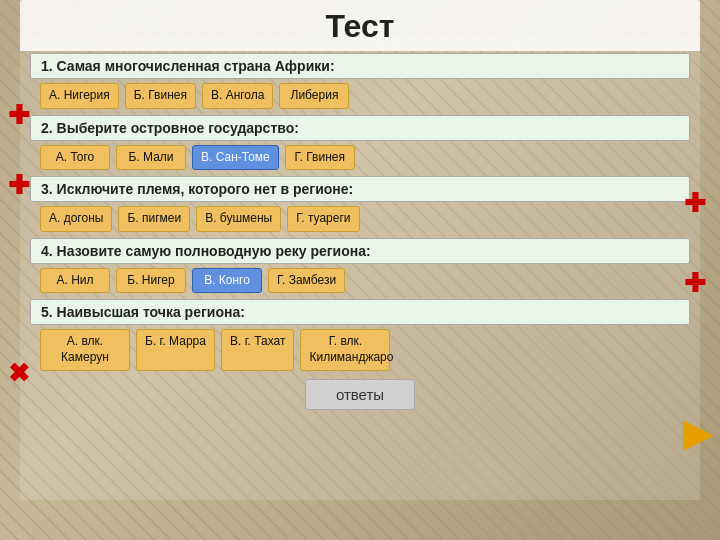 Image resolution: width=720 pixels, height=540 pixels. Describe the element at coordinates (314, 96) in the screenshot. I see `q1-answer-d: Либерия` at that location.